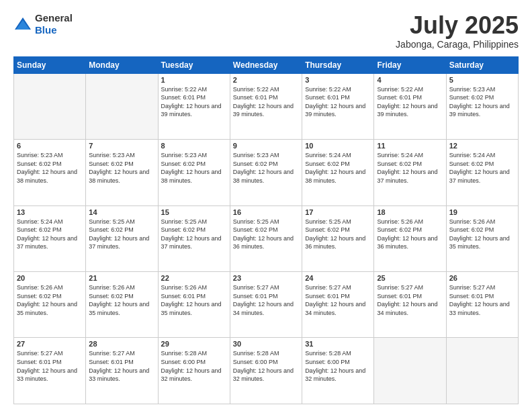 The image size is (532, 411). Describe the element at coordinates (50, 305) in the screenshot. I see `calendar-cell: 20Sunrise: 5:26 AMSunset: 6:02 PMDayligh…` at that location.